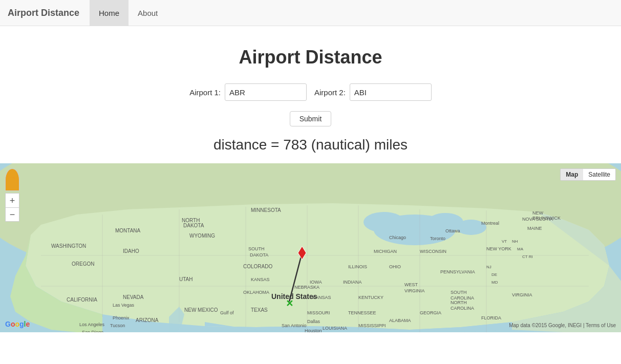 This screenshot has width=621, height=364. Describe the element at coordinates (371, 297) in the screenshot. I see `svg-text: KENTUCKY` at that location.